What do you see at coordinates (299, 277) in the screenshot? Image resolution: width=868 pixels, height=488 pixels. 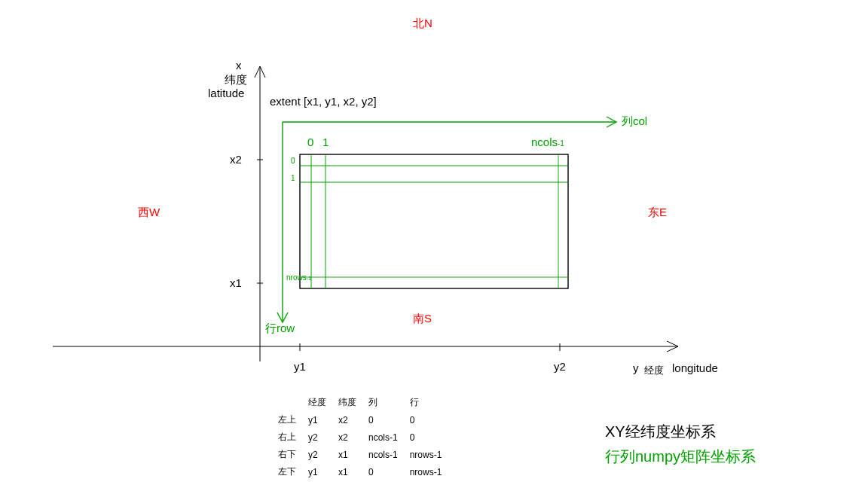 I see `label-nrows-minus1: nrows-1` at bounding box center [299, 277].